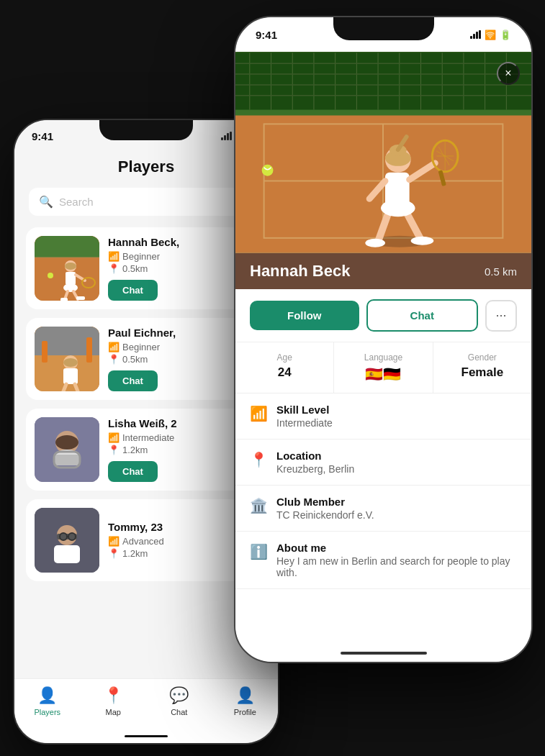  I want to click on nav-chat-label: Chat, so click(179, 712).